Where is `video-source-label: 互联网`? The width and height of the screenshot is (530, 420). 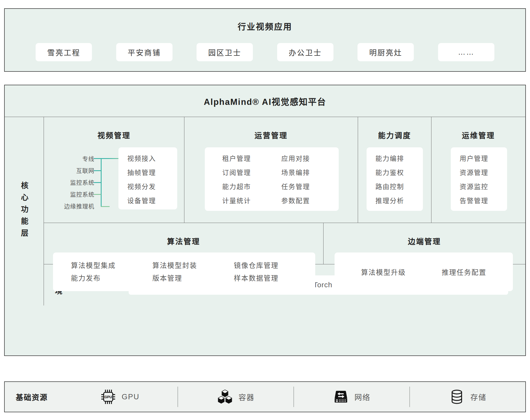 video-source-label: 互联网 is located at coordinates (69, 171).